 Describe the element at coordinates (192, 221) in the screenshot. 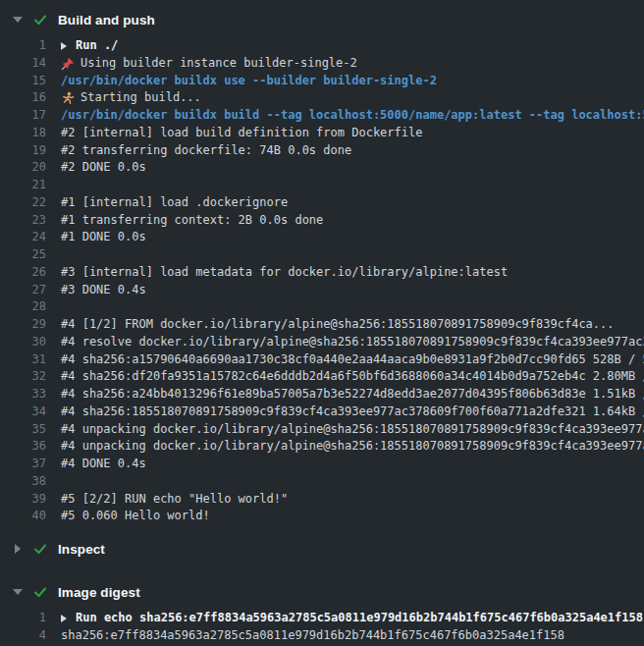

I see `line-content: #1 transferring context: 2B 0.0s done` at that location.